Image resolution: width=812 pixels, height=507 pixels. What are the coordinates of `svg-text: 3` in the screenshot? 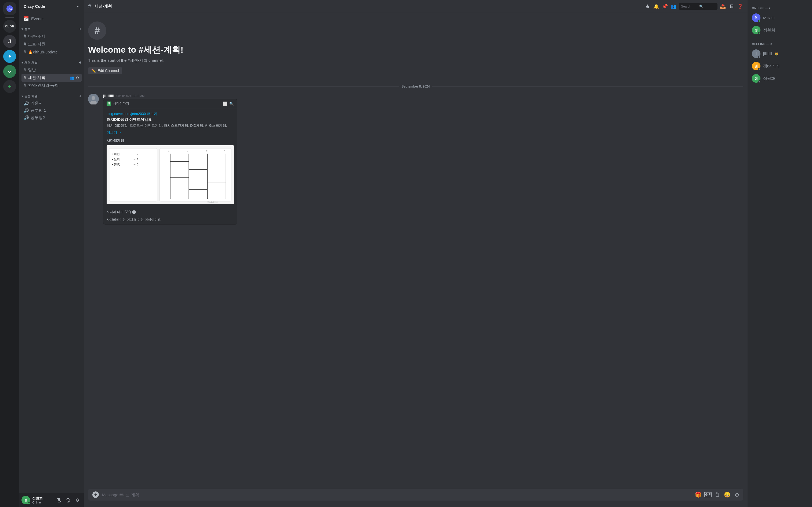 It's located at (206, 151).